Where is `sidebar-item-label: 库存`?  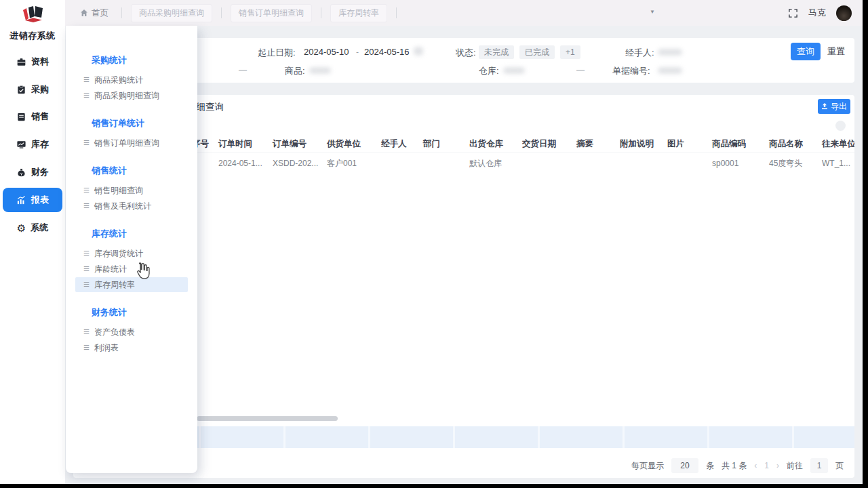
sidebar-item-label: 库存 is located at coordinates (40, 144).